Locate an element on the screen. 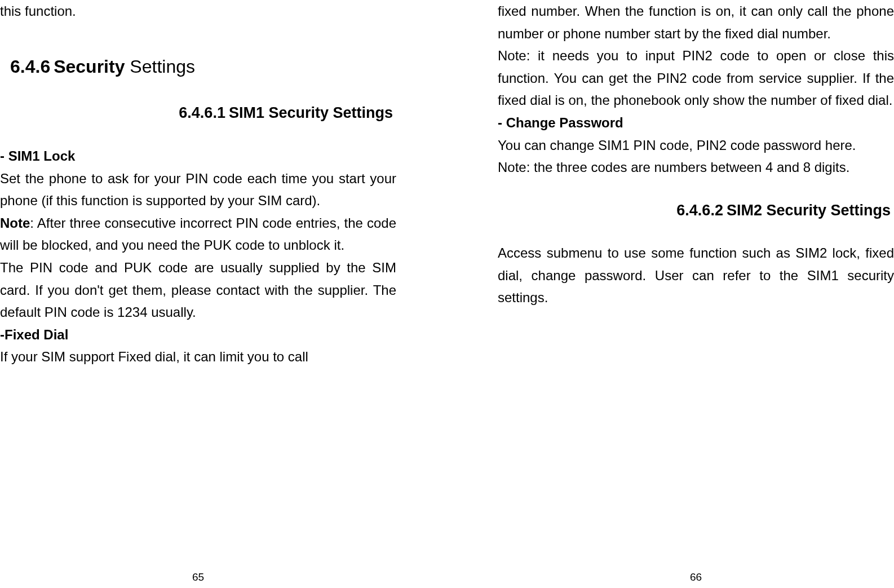 The height and width of the screenshot is (588, 894). page-number-left: 65 is located at coordinates (198, 577).